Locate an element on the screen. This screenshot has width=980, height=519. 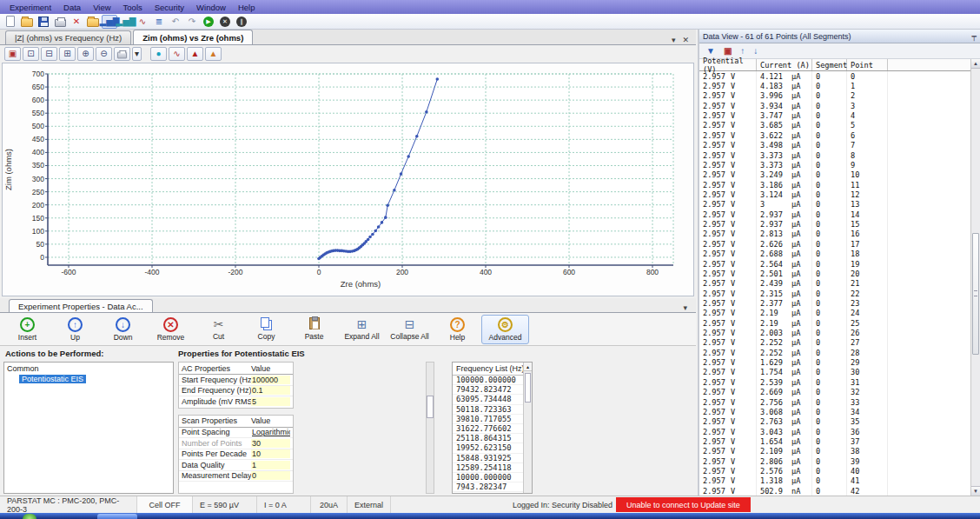
table-row: 2.957V2.937µA014 is located at coordinates (839, 214).